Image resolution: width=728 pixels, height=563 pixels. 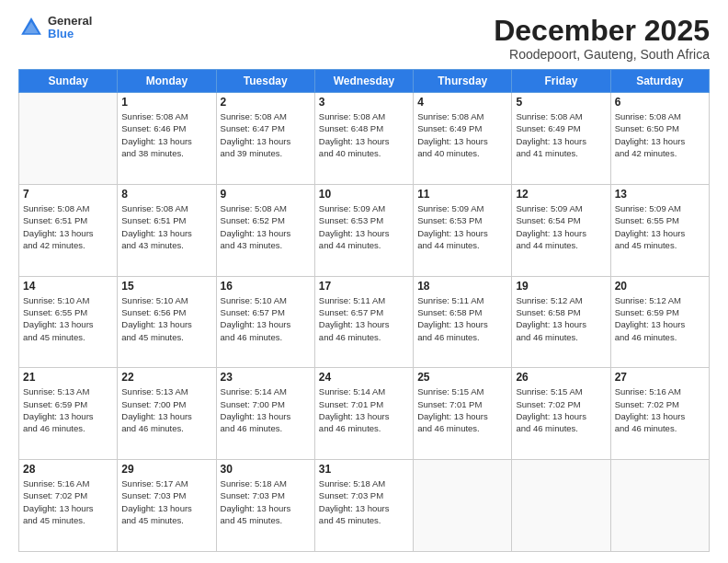 I want to click on day-number: 5, so click(x=561, y=102).